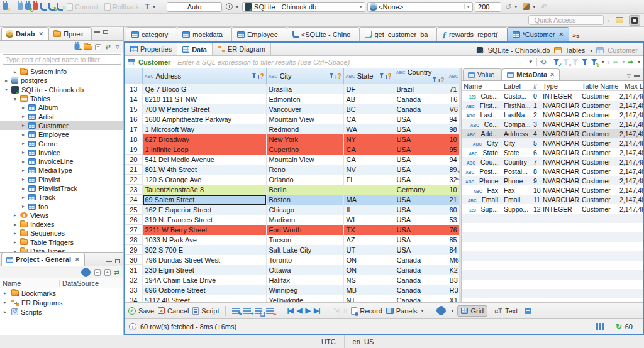 The image size is (644, 348). Describe the element at coordinates (405, 311) in the screenshot. I see `panels-button: Panels▾` at that location.